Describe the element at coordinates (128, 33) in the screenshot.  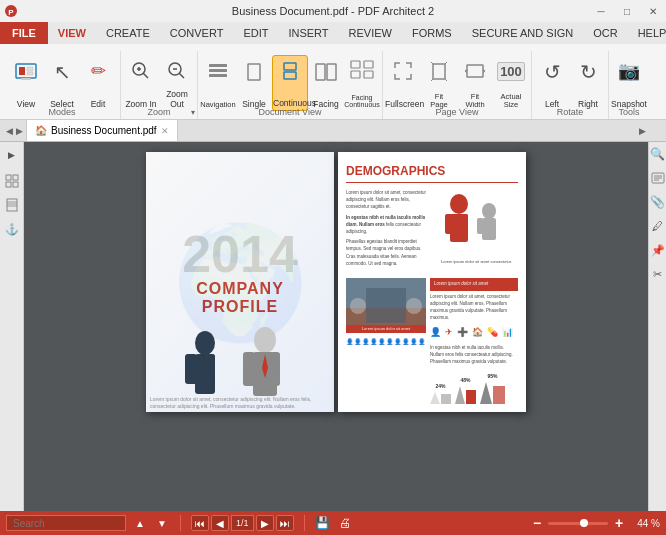
I see `menu-create: CREATE` at that location.